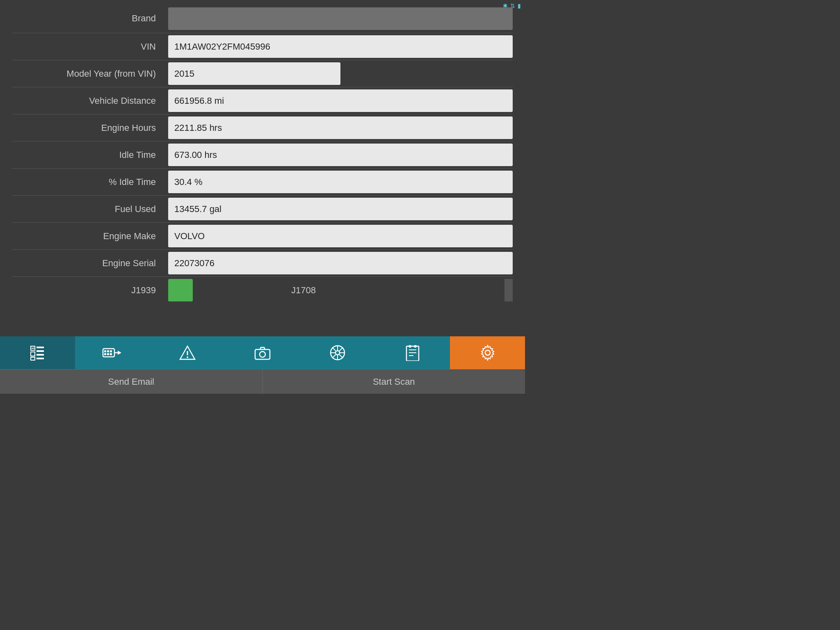 This screenshot has height=630, width=840. Describe the element at coordinates (262, 128) in the screenshot. I see `engine-hours-row: Engine Hours 2211.85 hrs` at that location.